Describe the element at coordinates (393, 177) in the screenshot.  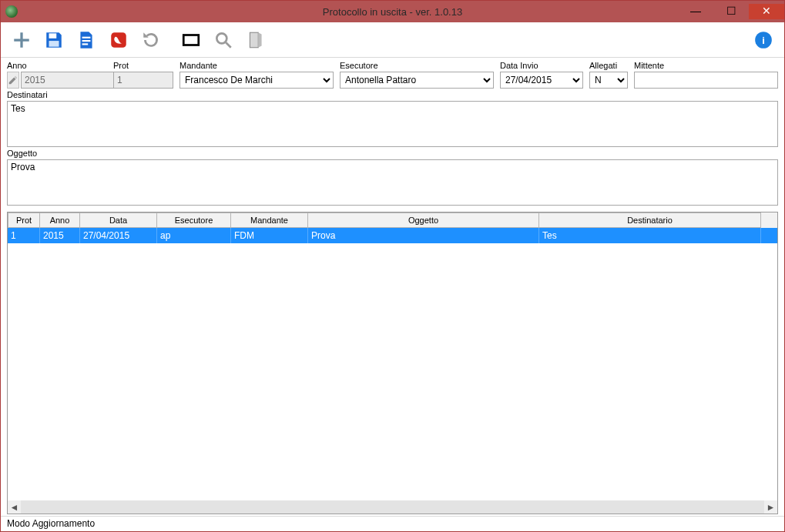
I see `field-oggetto: Oggetto` at that location.